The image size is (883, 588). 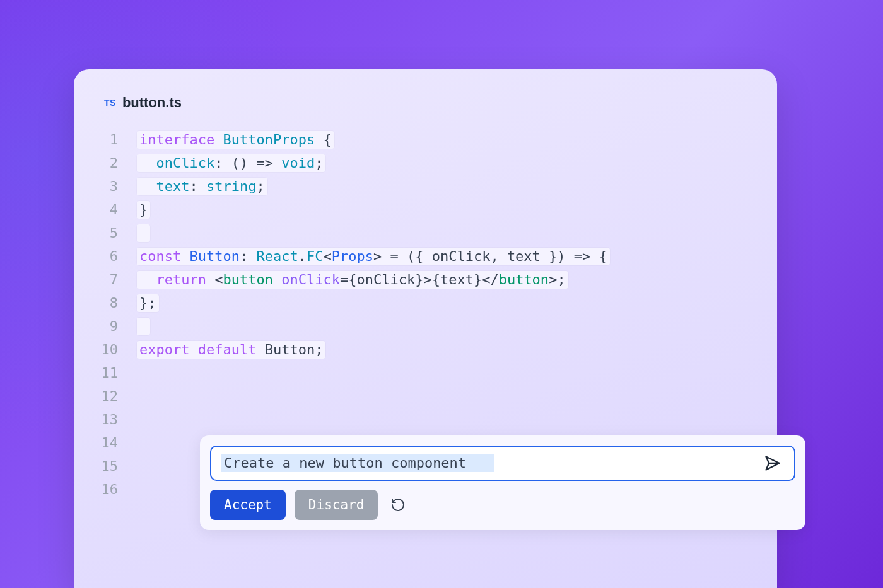 What do you see at coordinates (105, 326) in the screenshot?
I see `line-number: 9` at bounding box center [105, 326].